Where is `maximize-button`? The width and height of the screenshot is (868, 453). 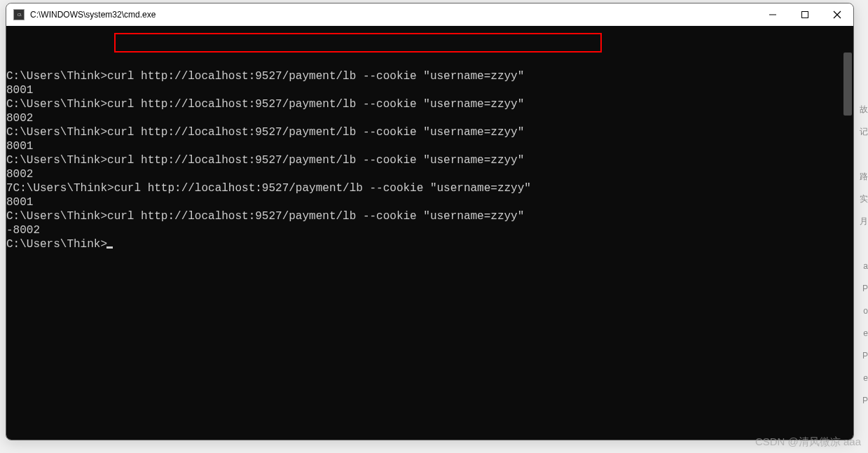
maximize-button is located at coordinates (805, 15).